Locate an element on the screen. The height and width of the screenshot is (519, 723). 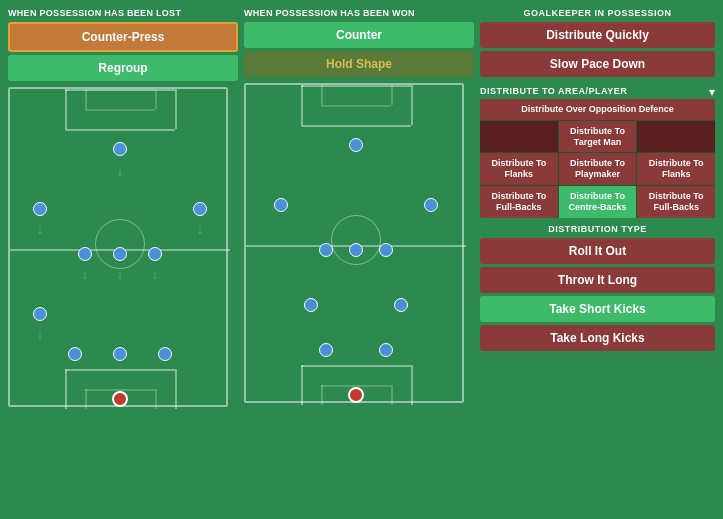
distribute-to-playmaker: Distribute To Playmaker is located at coordinates (598, 169).